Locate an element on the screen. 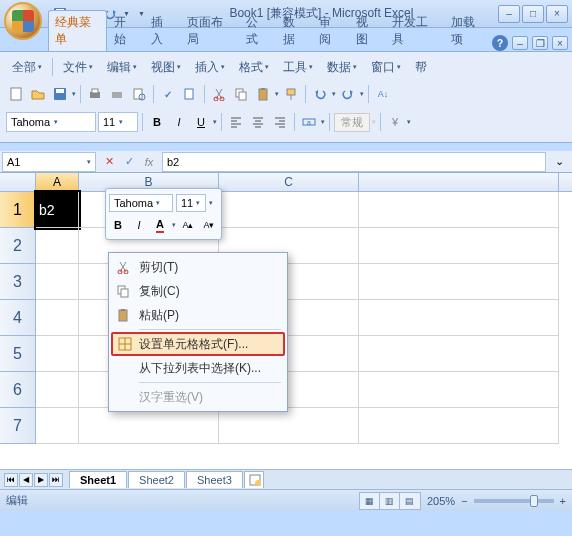 This screenshot has width=572, height=536. quick-print-icon is located at coordinates (117, 94).